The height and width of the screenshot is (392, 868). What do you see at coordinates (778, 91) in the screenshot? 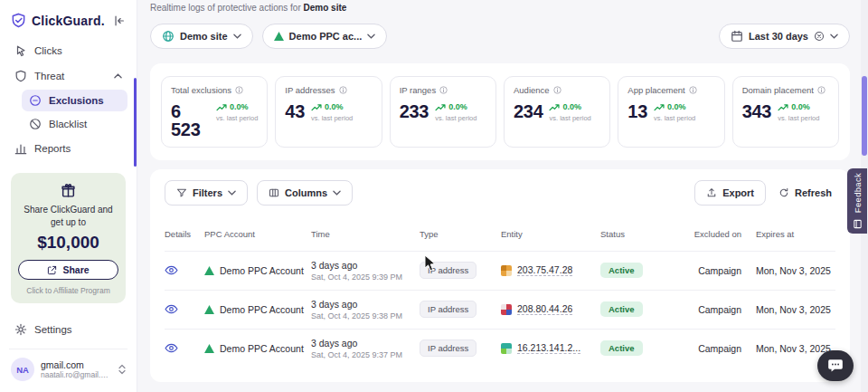
I see `stat-label: Domain placement` at bounding box center [778, 91].